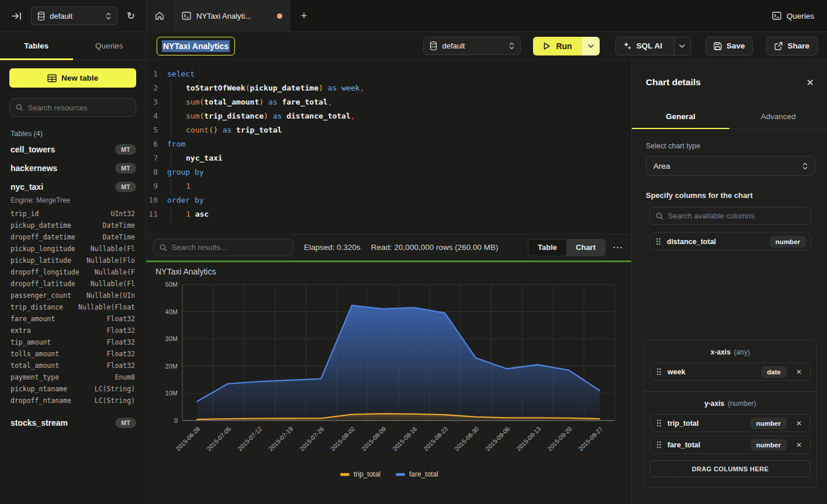  I want to click on tab-queries: Queries, so click(110, 46).